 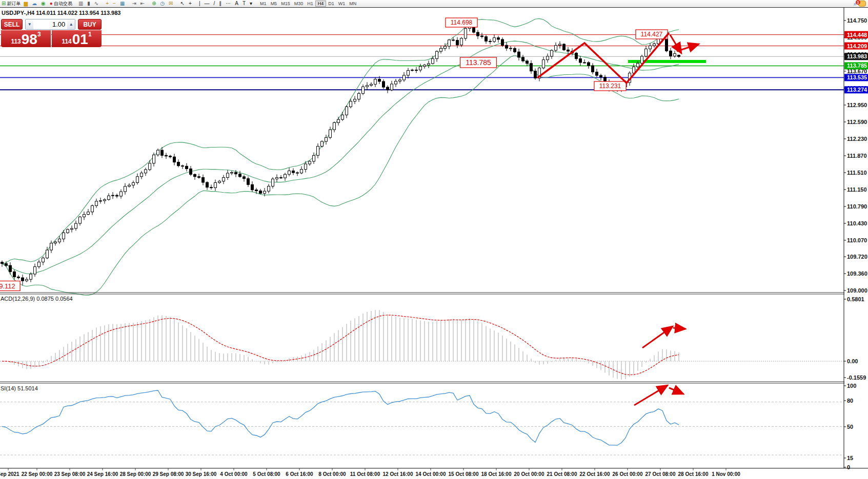 I want to click on new-order-button-label: 新订单, so click(x=13, y=4).